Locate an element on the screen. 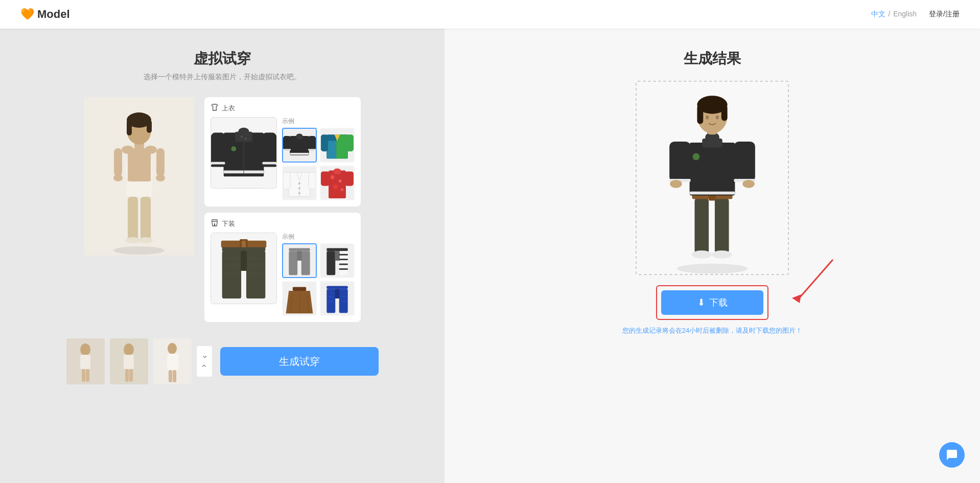 The image size is (980, 483). nav-up-icon: ‹ is located at coordinates (204, 357).